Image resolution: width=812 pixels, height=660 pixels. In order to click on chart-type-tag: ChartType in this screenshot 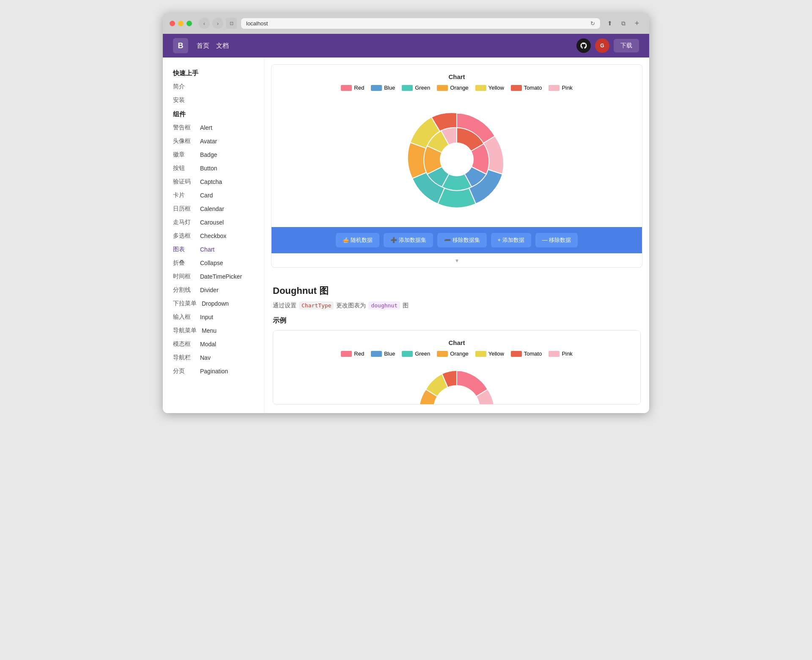, I will do `click(316, 305)`.